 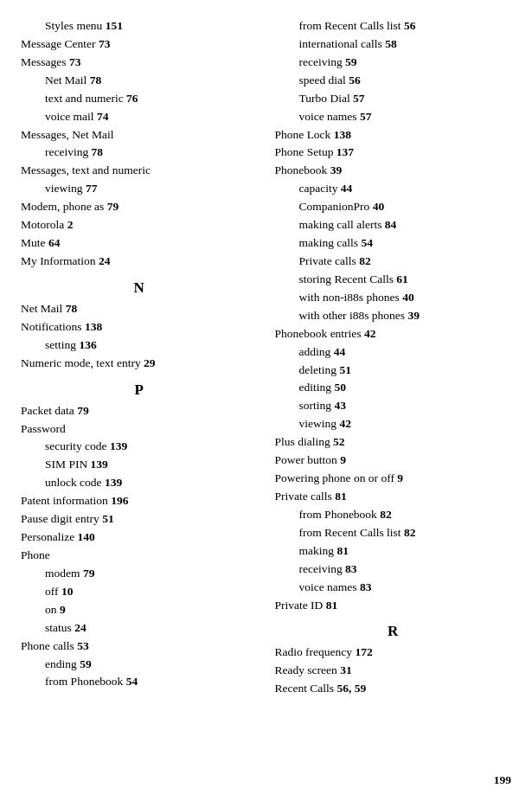 I want to click on entry-text: Messages, so click(x=45, y=62).